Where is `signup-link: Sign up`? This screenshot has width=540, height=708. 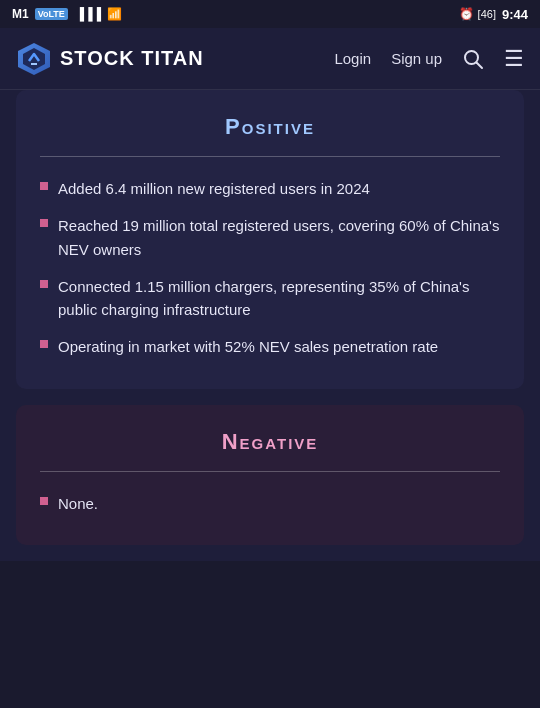
signup-link: Sign up is located at coordinates (416, 58).